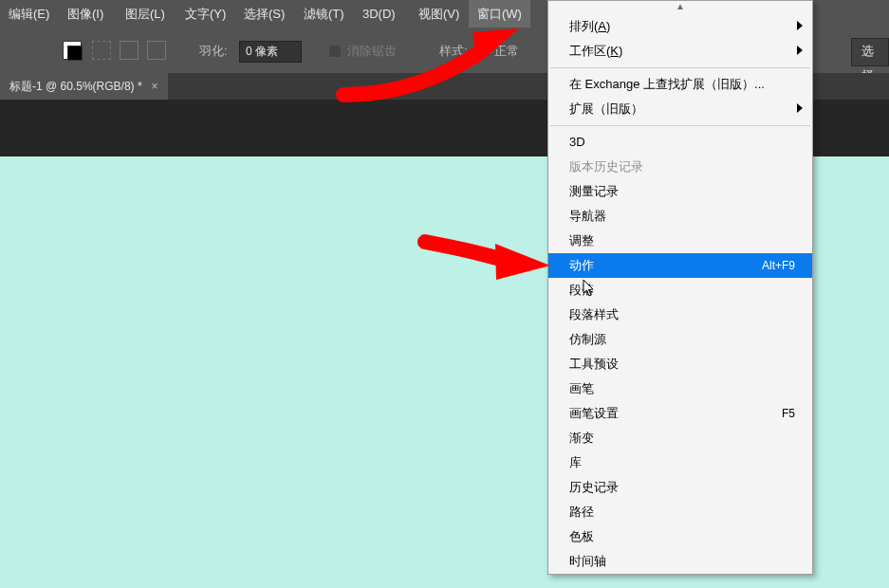  What do you see at coordinates (680, 142) in the screenshot?
I see `menu-item: 3D` at bounding box center [680, 142].